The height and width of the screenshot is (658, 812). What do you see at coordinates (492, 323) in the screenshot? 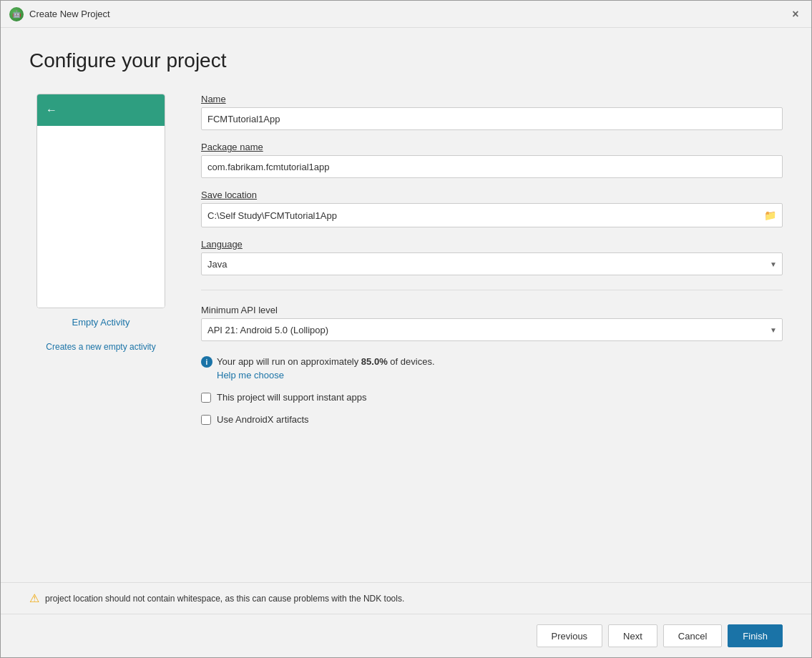
I see `min-api-field-group: Minimum API level API 16: Android 4.1 (J…` at bounding box center [492, 323].